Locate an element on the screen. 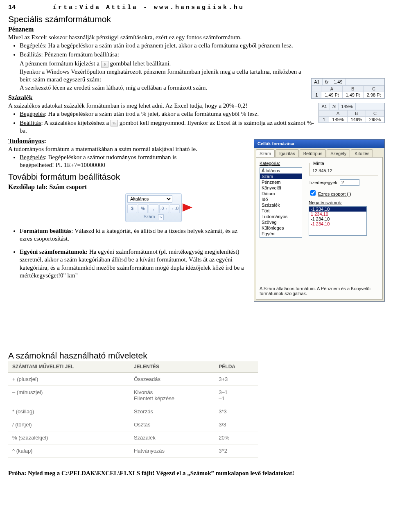 The height and width of the screenshot is (532, 393). formula-bar: A1 fx 149% is located at coordinates (352, 106).